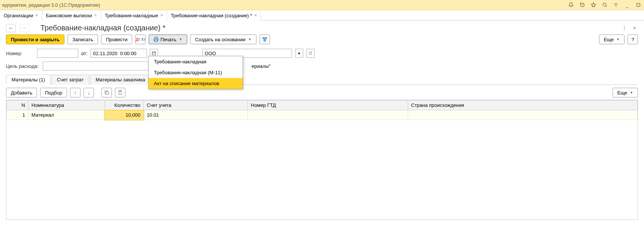 The width and height of the screenshot is (644, 231). What do you see at coordinates (523, 115) in the screenshot?
I see `cell-country` at bounding box center [523, 115].